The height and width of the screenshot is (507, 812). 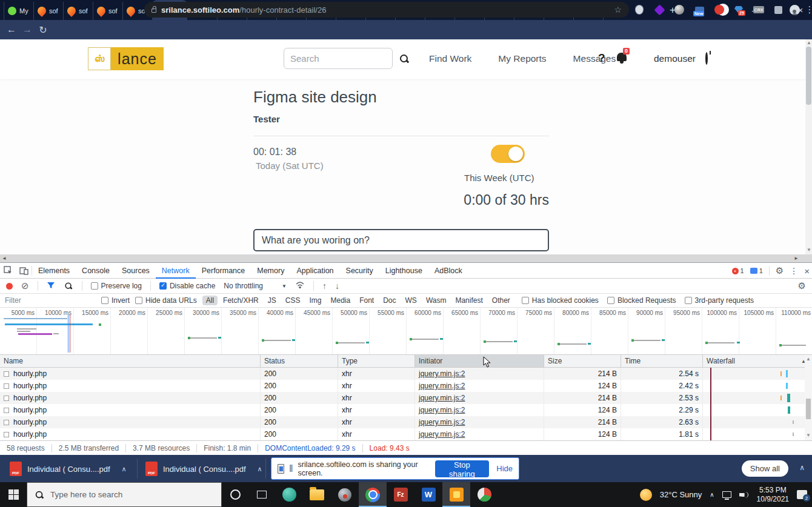 I want to click on cortana-button, so click(x=235, y=494).